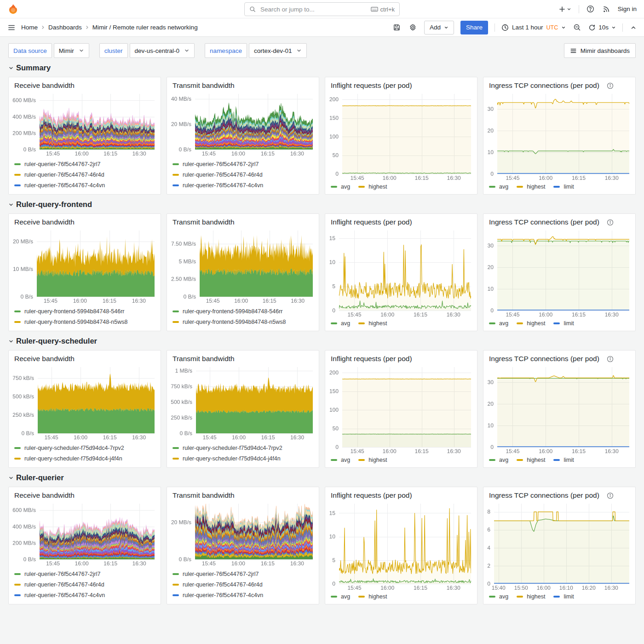 This screenshot has height=644, width=644. Describe the element at coordinates (591, 9) in the screenshot. I see `help-icon` at that location.